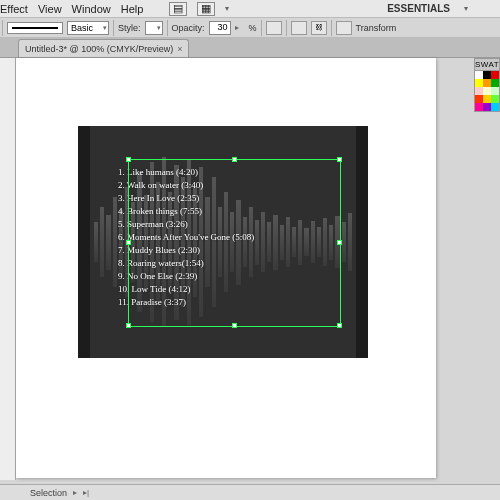 This screenshot has height=500, width=500. I want to click on swatches-title: SWAT, so click(487, 65).